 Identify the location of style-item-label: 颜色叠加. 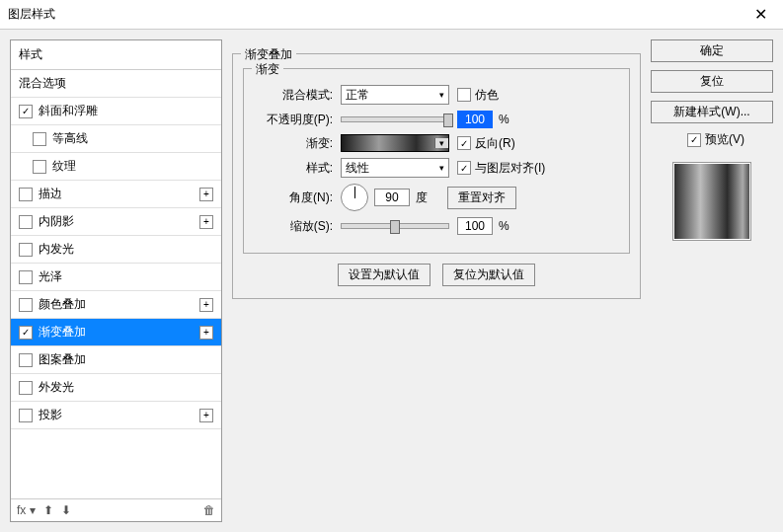
(118, 304).